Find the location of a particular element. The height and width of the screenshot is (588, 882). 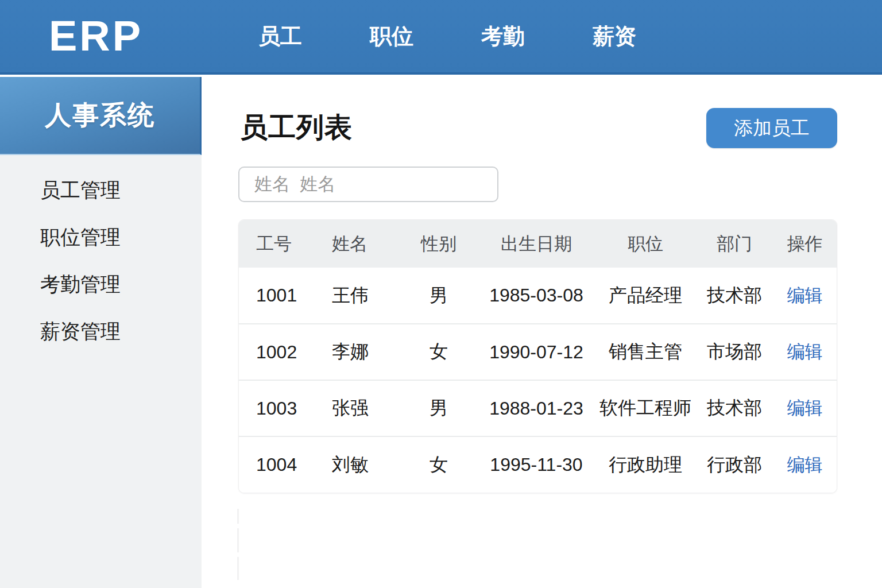

cell-name: 王伟 is located at coordinates (357, 296).